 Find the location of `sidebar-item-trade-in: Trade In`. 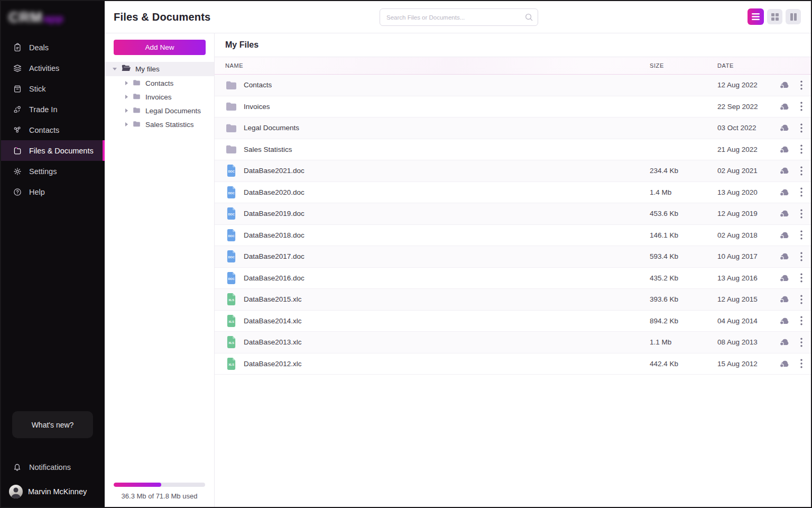

sidebar-item-trade-in: Trade In is located at coordinates (53, 109).